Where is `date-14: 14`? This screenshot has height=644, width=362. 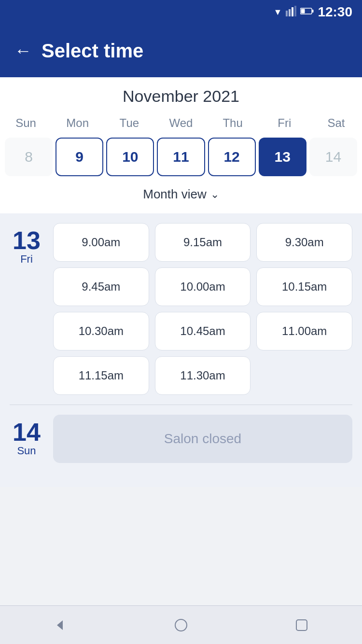
date-14: 14 is located at coordinates (333, 157).